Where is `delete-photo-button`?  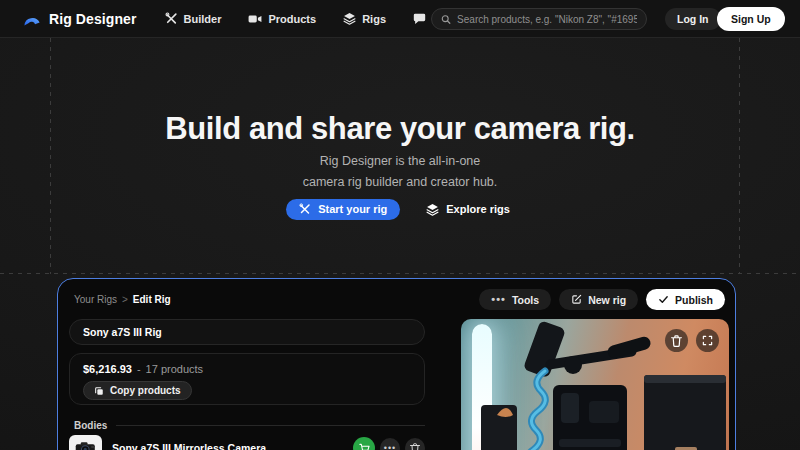 delete-photo-button is located at coordinates (676, 340).